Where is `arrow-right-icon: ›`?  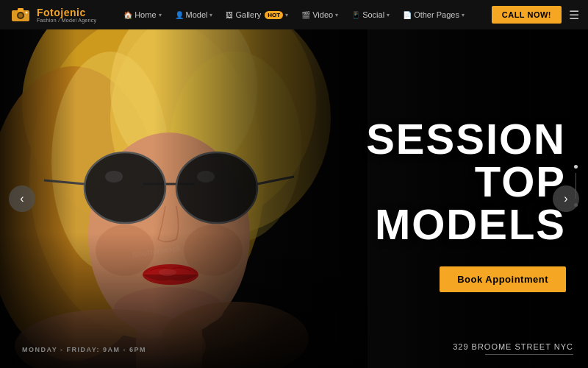 arrow-right-icon: › is located at coordinates (566, 199).